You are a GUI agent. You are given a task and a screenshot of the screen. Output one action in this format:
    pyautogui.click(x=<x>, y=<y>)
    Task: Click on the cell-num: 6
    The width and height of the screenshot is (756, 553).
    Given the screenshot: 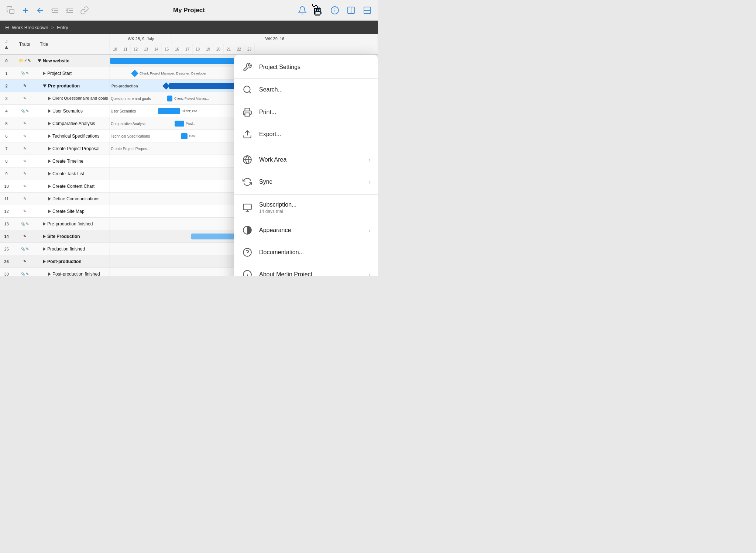 What is the action you would take?
    pyautogui.click(x=7, y=136)
    